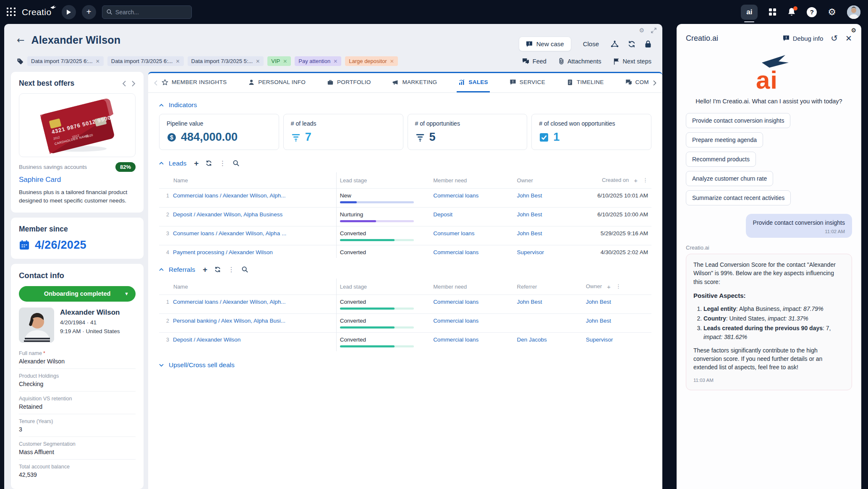 The image size is (868, 489). What do you see at coordinates (721, 159) in the screenshot?
I see `copilot-suggestion-button: Recommend products` at bounding box center [721, 159].